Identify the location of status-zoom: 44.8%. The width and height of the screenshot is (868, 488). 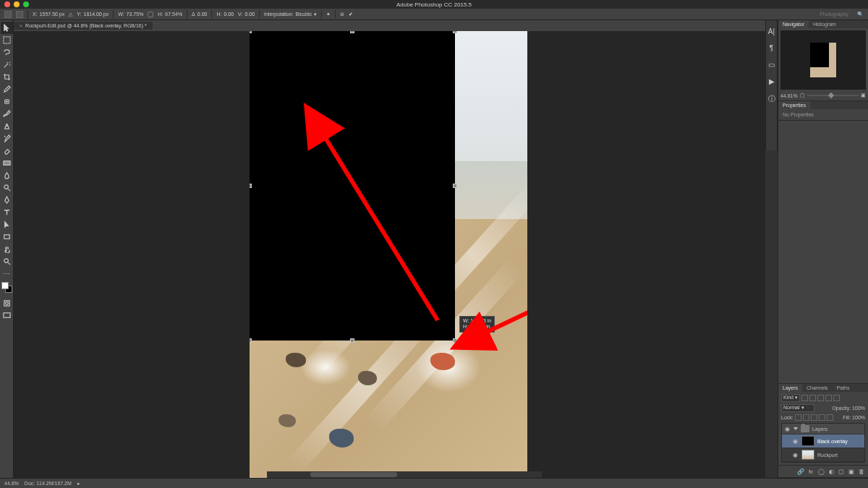
(12, 483).